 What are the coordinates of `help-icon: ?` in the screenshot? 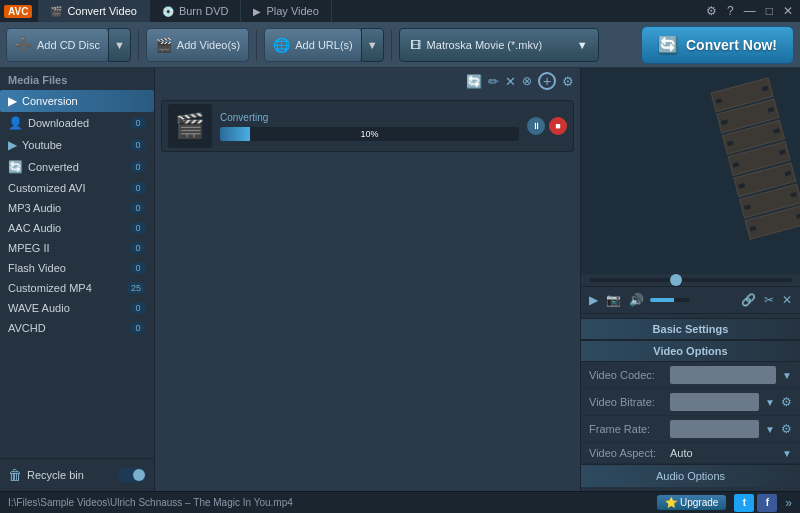 It's located at (730, 11).